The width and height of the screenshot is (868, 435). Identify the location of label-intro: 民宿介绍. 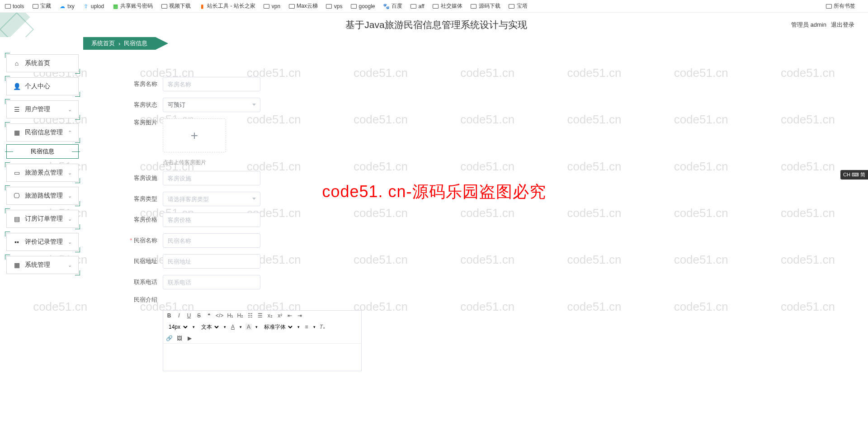
(143, 300).